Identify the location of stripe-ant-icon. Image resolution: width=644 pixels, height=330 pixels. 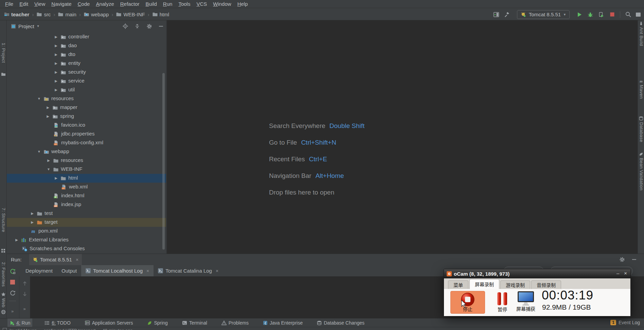
(641, 23).